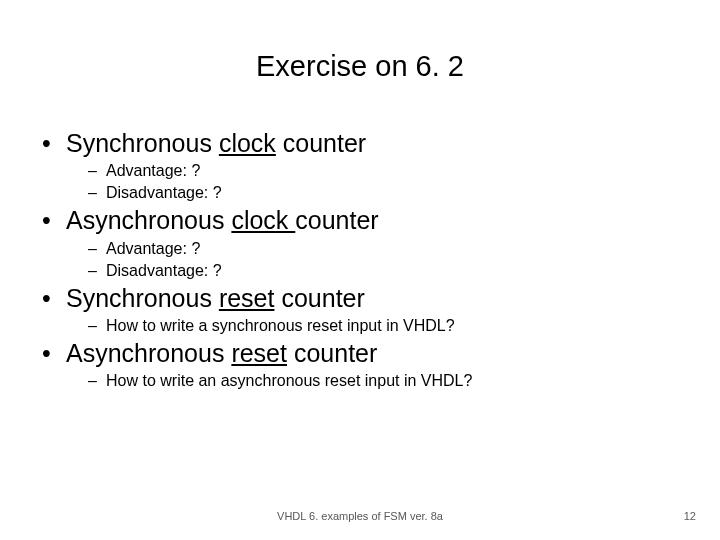 The height and width of the screenshot is (540, 720). Describe the element at coordinates (364, 144) in the screenshot. I see `bullet-sync-clock: Synchronous clock counter` at that location.